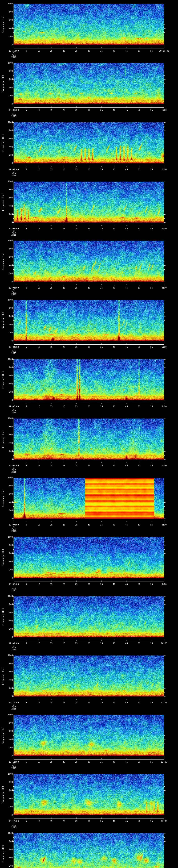 The width and height of the screenshot is (178, 868). I want to click on panel-start-time-label: 19:09:00, so click(14, 644).